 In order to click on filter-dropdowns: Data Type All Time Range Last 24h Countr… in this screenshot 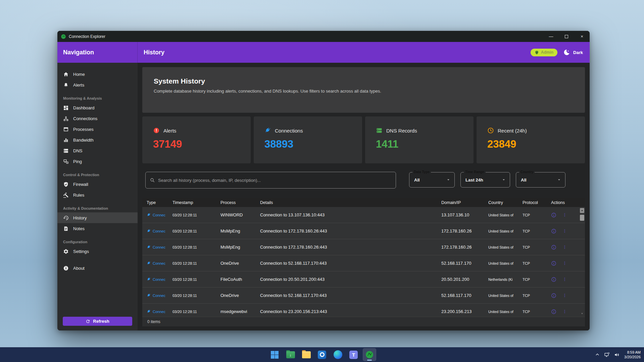, I will do `click(487, 180)`.